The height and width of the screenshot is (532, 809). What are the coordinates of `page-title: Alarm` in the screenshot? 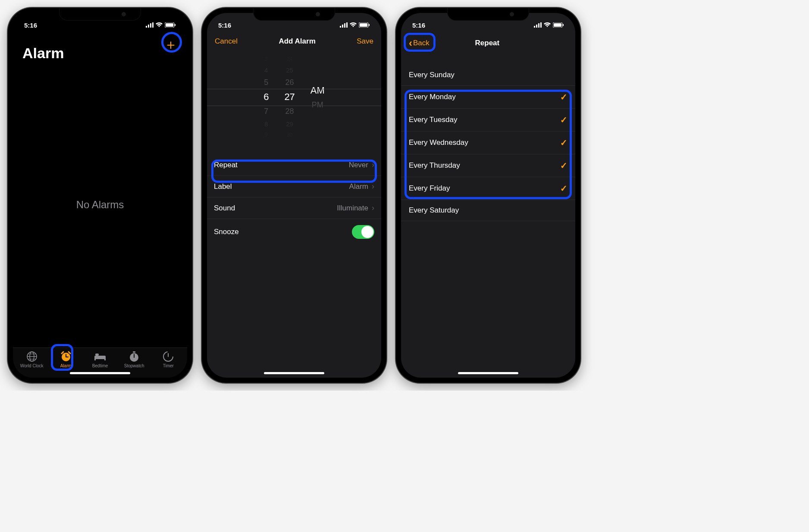 It's located at (100, 47).